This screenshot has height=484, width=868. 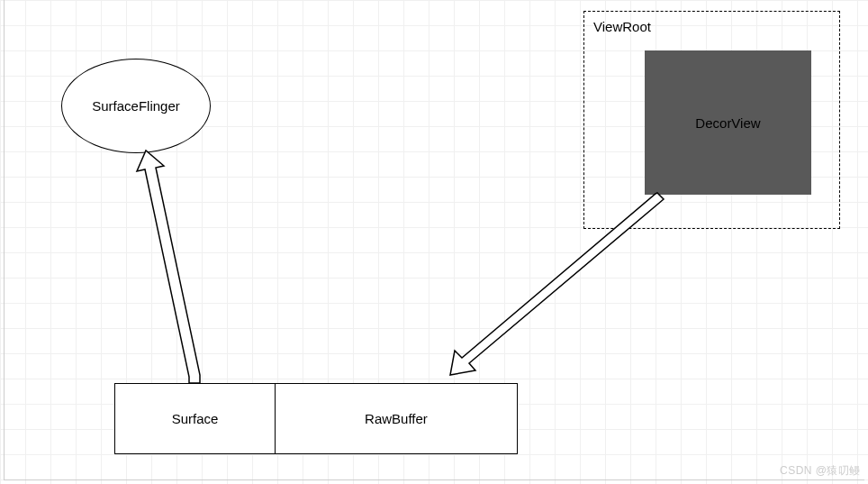 I want to click on rawbuffer-label: RawBuffer, so click(x=396, y=418).